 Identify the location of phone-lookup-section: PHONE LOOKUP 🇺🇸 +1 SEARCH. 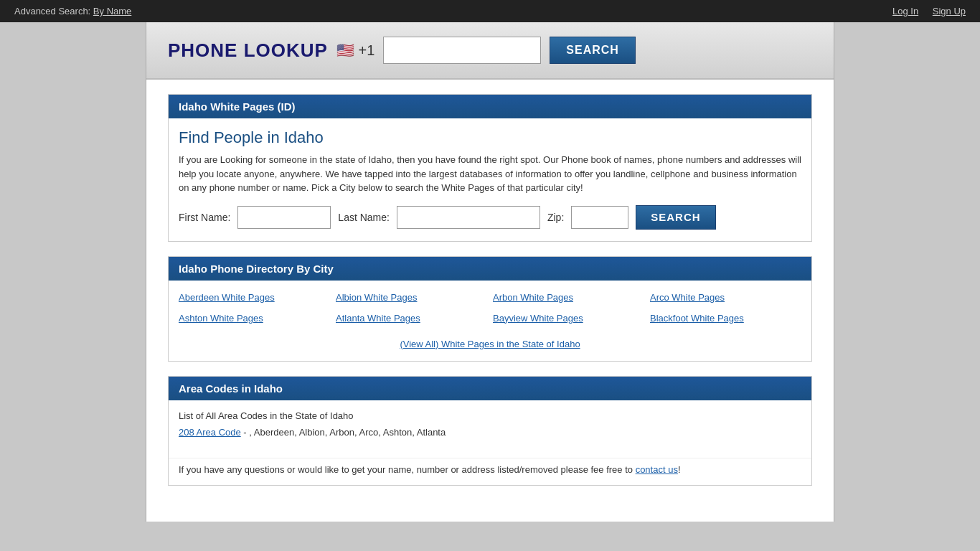
(490, 51).